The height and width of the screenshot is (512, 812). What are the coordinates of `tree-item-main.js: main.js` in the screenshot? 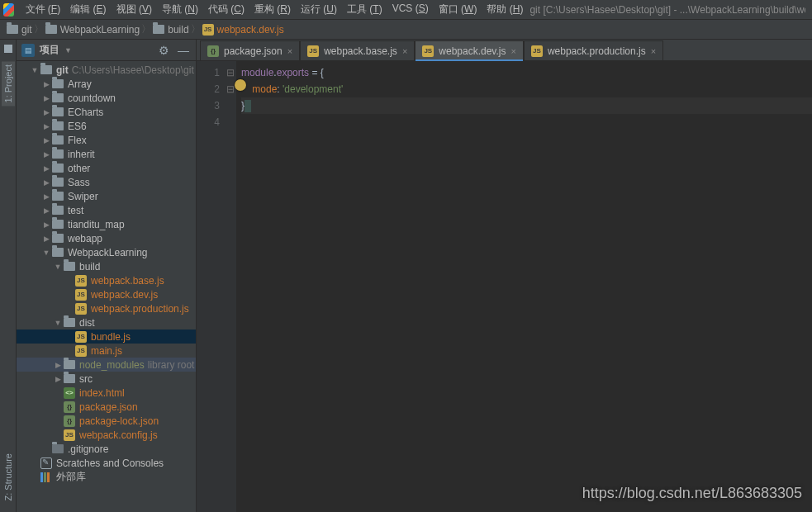 It's located at (106, 350).